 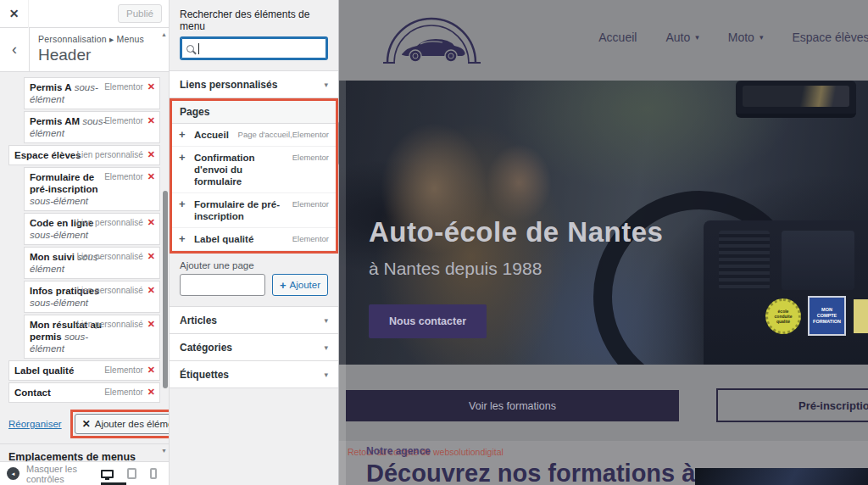 I want to click on available-page-item: + Label qualité Elementor, so click(x=254, y=239).